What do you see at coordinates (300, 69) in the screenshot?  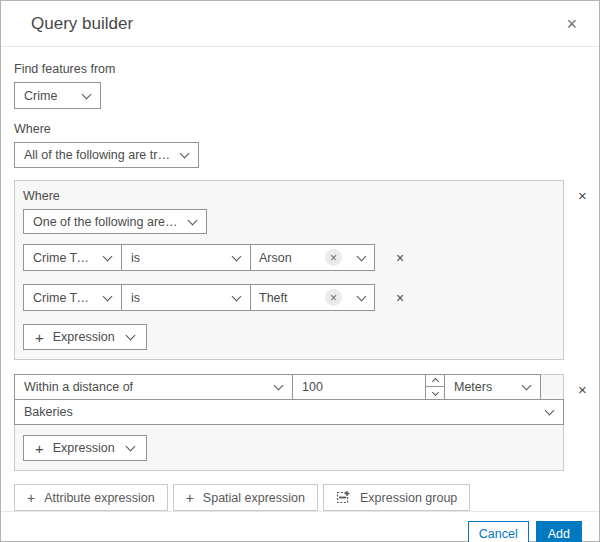 I see `find-features-label: Find features from` at bounding box center [300, 69].